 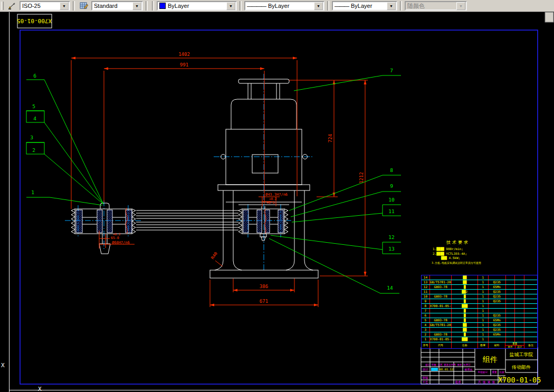 What do you see at coordinates (276, 195) in the screenshot?
I see `dim-fit-center: Ø43.3H7/n6` at bounding box center [276, 195].